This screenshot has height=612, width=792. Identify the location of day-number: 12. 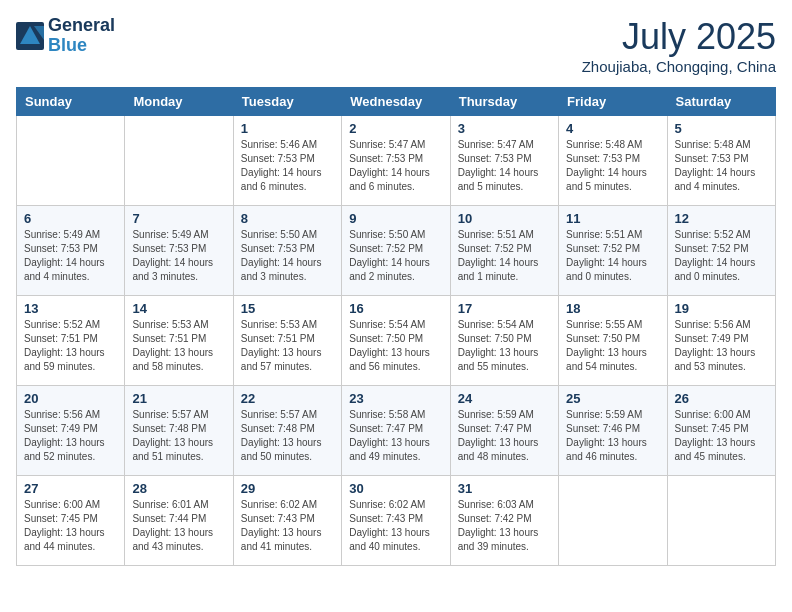
(722, 218).